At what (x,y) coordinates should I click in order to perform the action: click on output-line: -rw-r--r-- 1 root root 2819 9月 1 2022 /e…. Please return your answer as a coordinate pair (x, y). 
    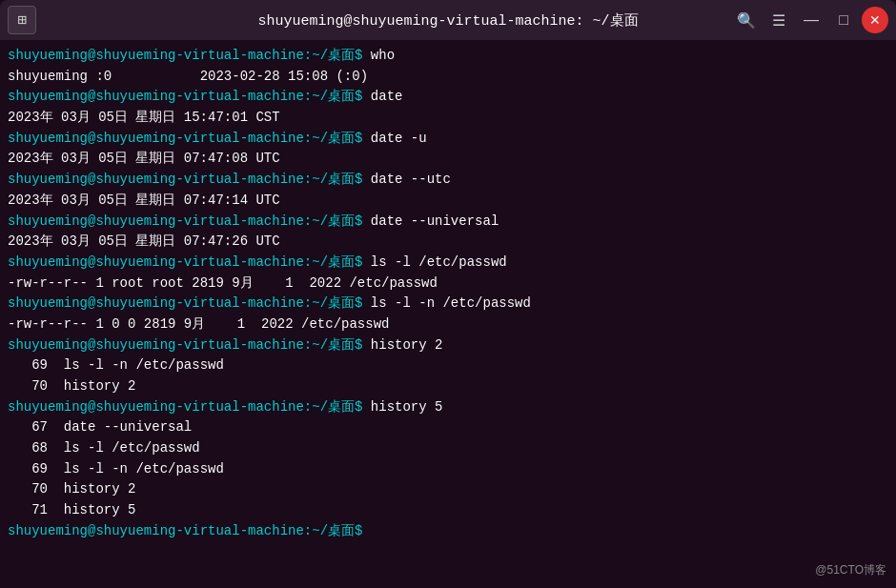
    Looking at the image, I should click on (448, 284).